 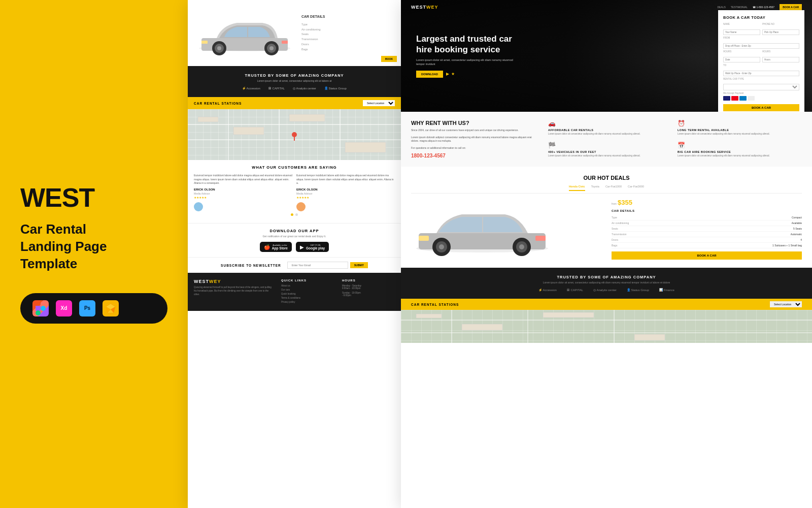 I want to click on affordable-title: AFFORDABLE CAR RENTALS, so click(x=610, y=130).